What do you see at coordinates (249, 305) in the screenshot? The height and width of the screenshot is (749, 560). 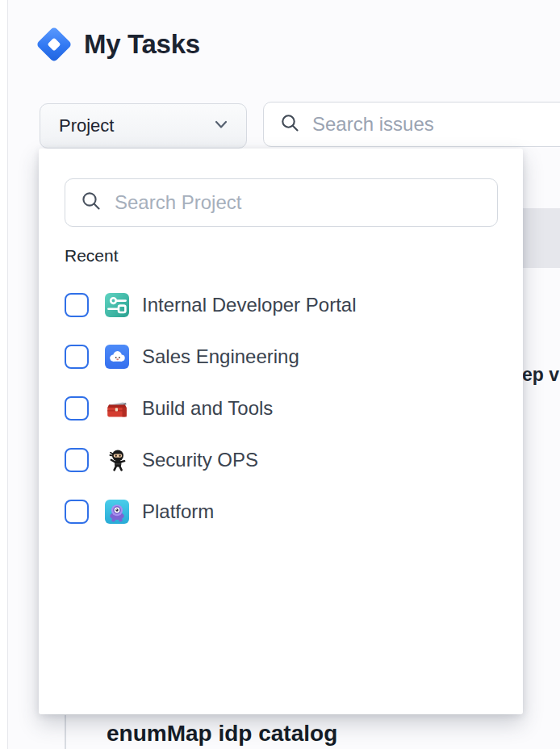 I see `project-option-label: Internal Developer Portal` at bounding box center [249, 305].